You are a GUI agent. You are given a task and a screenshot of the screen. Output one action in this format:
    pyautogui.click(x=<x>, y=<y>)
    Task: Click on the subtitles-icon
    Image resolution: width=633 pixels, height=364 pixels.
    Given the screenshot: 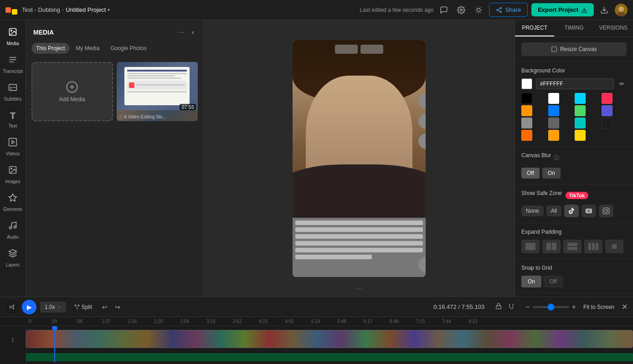 What is the action you would take?
    pyautogui.click(x=13, y=88)
    